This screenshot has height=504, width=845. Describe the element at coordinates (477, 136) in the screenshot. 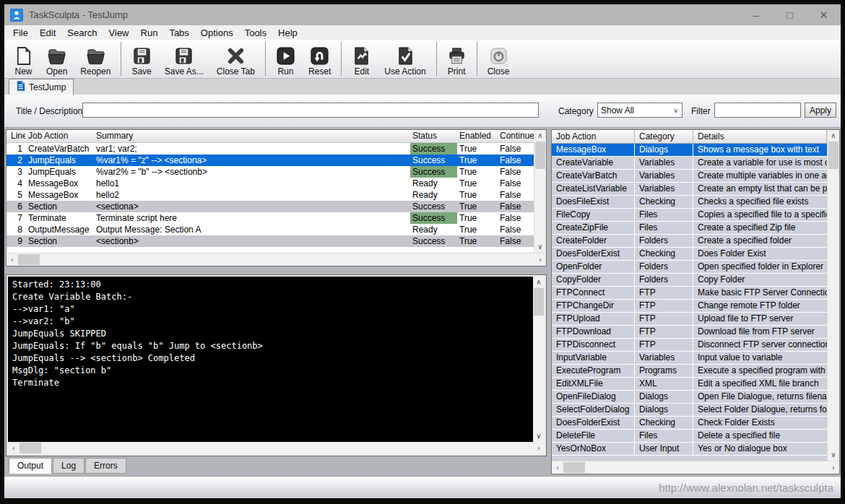

I see `job-column-header: Enabled` at that location.